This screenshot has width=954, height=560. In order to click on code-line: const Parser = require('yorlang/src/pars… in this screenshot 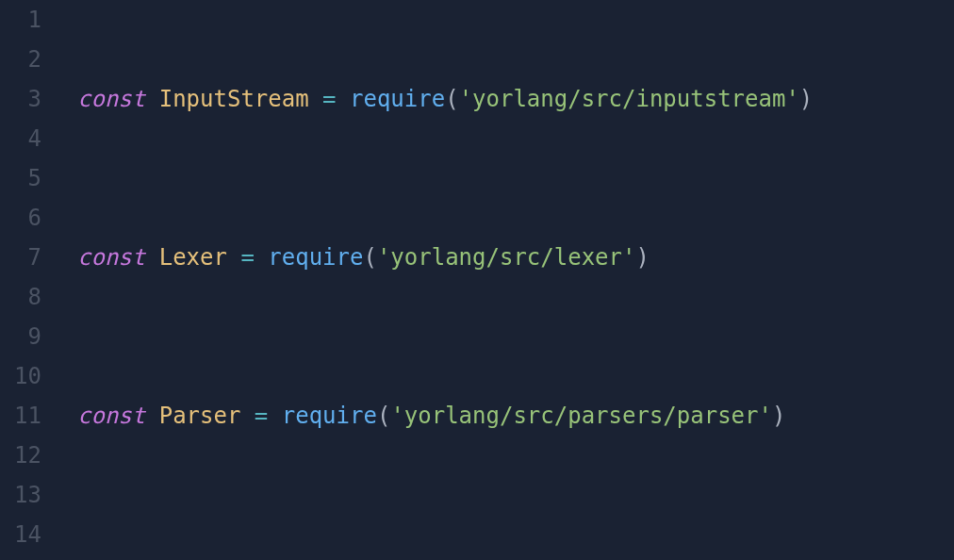, I will do `click(516, 416)`.